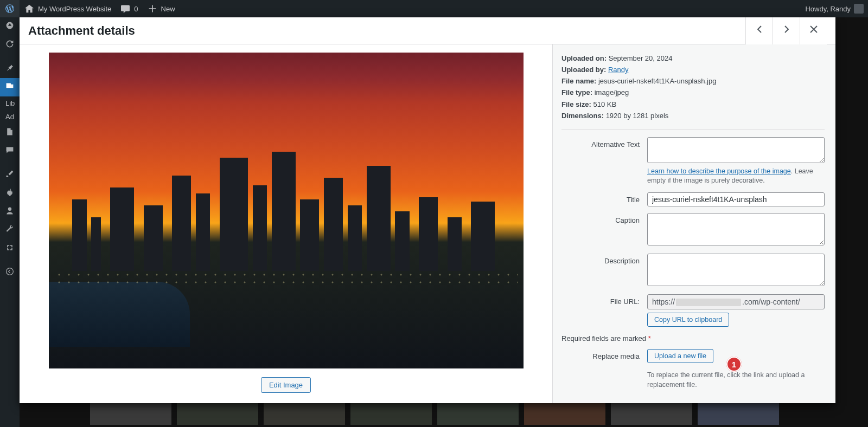 The height and width of the screenshot is (427, 868). What do you see at coordinates (10, 69) in the screenshot?
I see `pin-icon` at bounding box center [10, 69].